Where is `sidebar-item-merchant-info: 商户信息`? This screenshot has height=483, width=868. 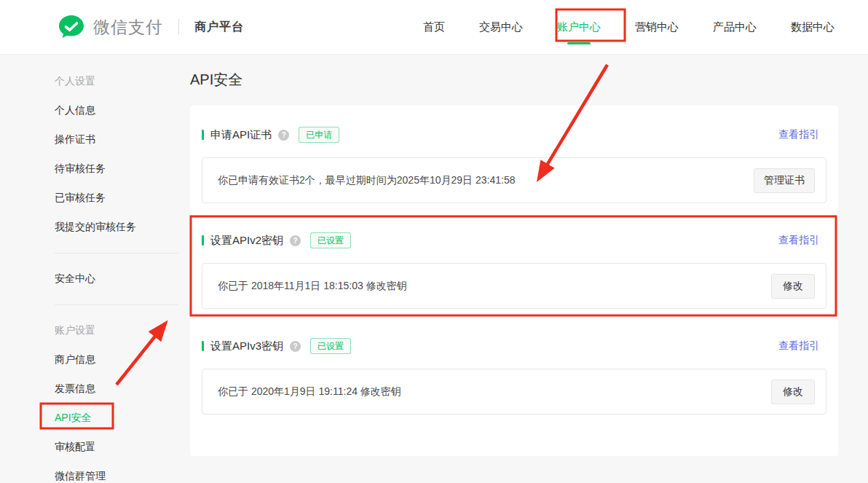
sidebar-item-merchant-info: 商户信息 is located at coordinates (122, 360).